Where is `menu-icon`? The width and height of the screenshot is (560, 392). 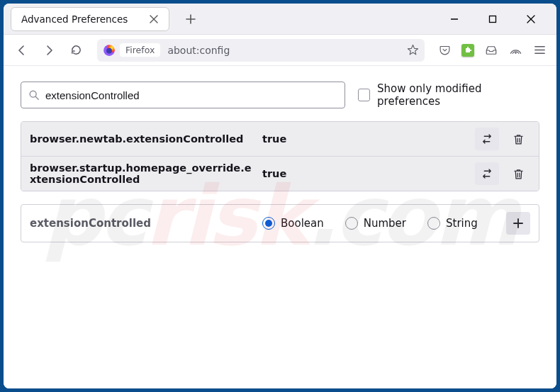 menu-icon is located at coordinates (539, 50).